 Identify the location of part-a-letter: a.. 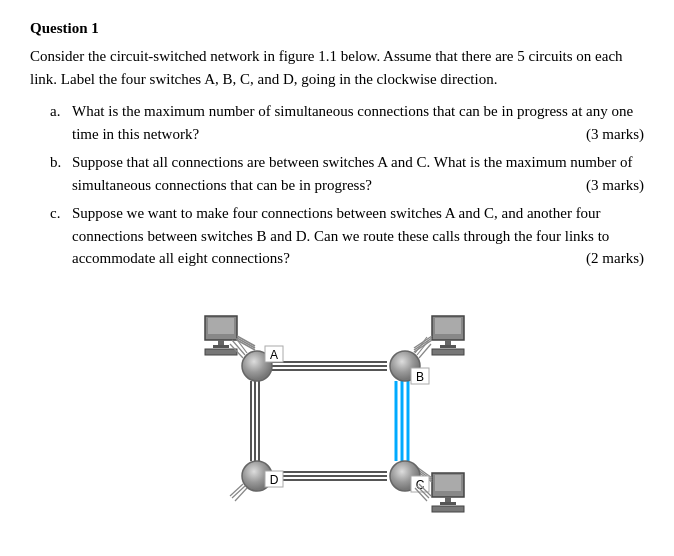
(61, 122).